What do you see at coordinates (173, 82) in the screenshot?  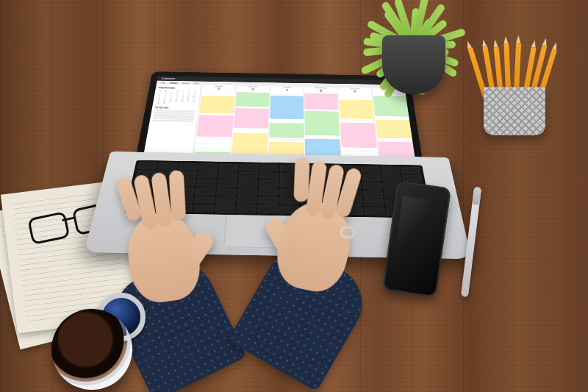 I see `view-week: Week` at bounding box center [173, 82].